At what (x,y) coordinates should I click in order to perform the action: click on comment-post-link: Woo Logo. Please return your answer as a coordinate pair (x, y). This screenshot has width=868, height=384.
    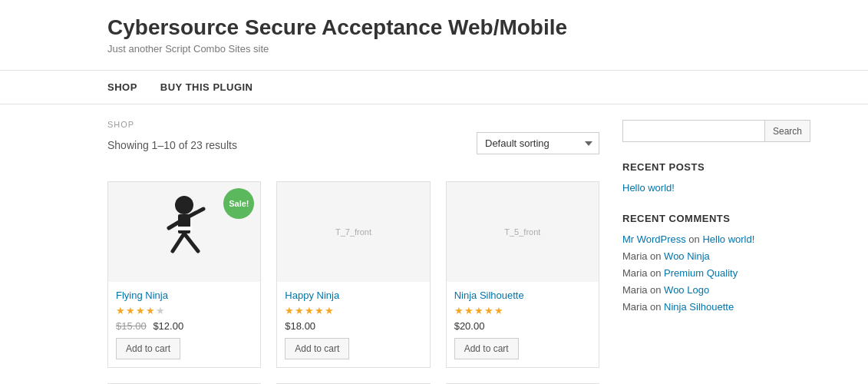
    Looking at the image, I should click on (686, 290).